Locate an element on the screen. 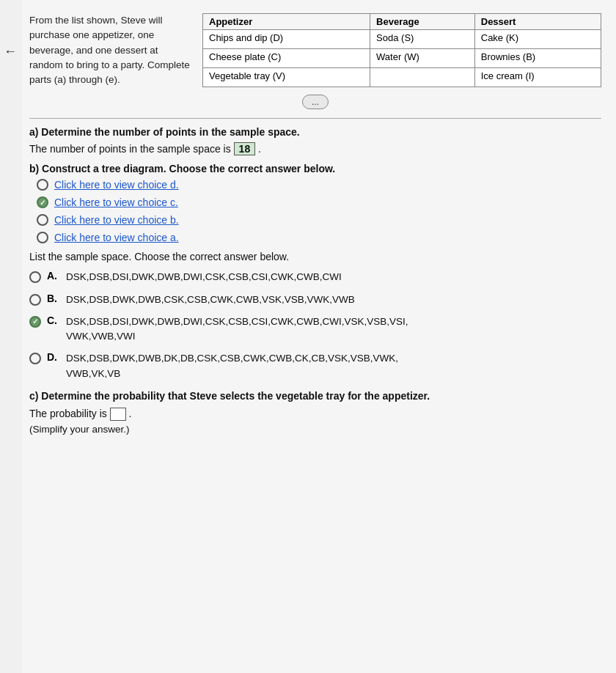 Image resolution: width=616 pixels, height=673 pixels. choice-b-radio is located at coordinates (43, 220).